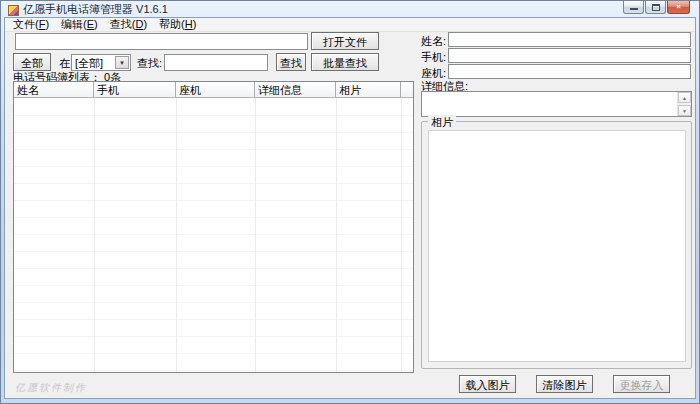 The width and height of the screenshot is (700, 404). What do you see at coordinates (64, 64) in the screenshot?
I see `in-label: 在` at bounding box center [64, 64].